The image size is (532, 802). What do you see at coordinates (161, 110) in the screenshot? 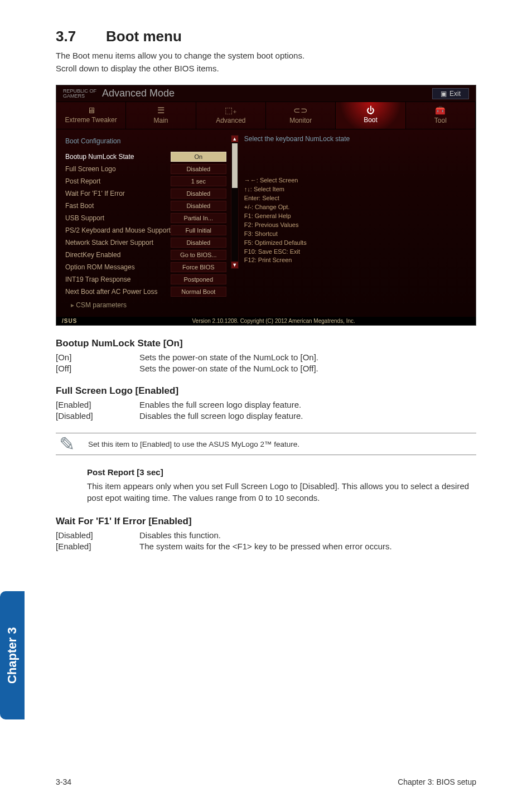
I see `list-icon: ☰` at bounding box center [161, 110].